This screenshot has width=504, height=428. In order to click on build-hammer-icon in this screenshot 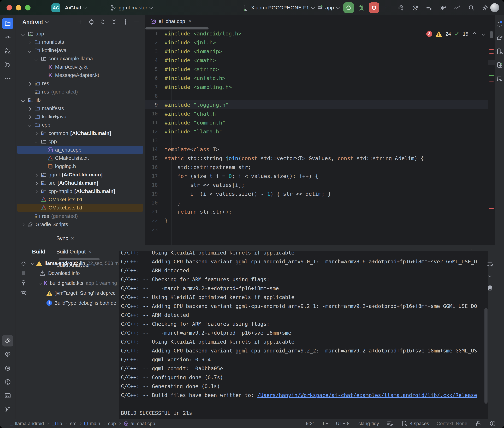, I will do `click(401, 8)`.